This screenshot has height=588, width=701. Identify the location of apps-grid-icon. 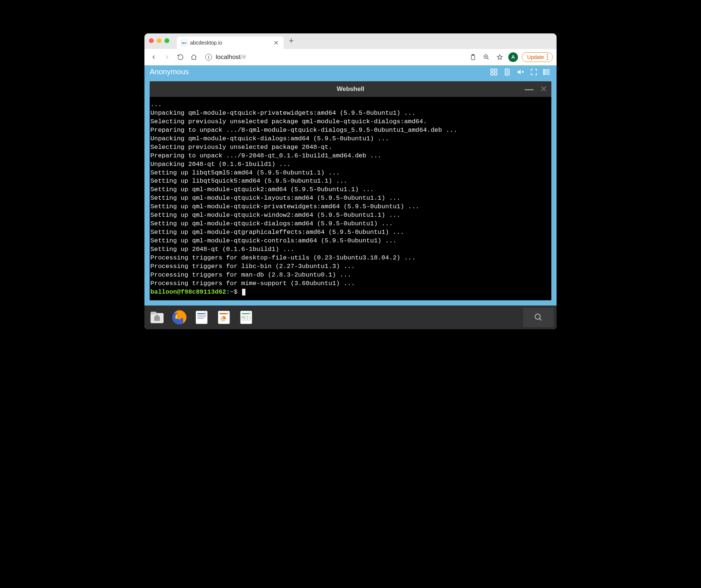
(494, 72).